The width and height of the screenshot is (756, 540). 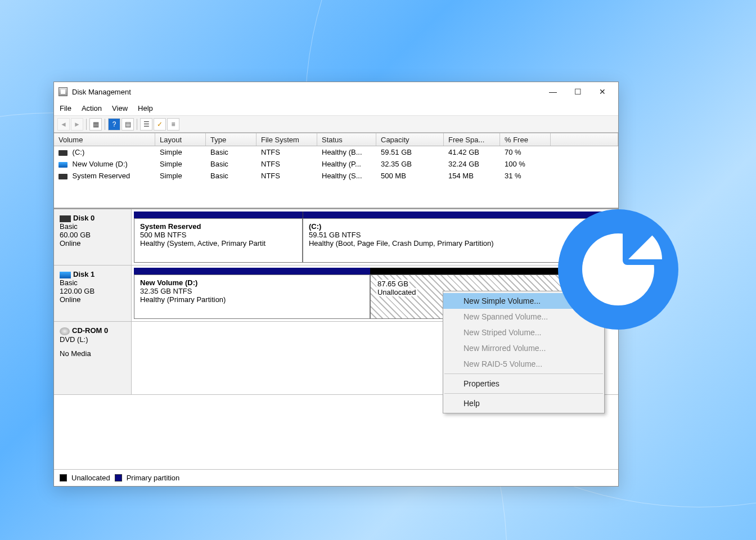 What do you see at coordinates (336, 140) in the screenshot?
I see `volume-list-header: VolumeLayoutTypeFile SystemStatusCapacit…` at bounding box center [336, 140].